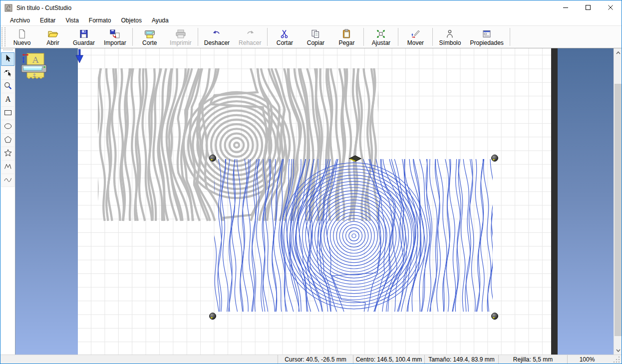 This screenshot has width=622, height=364. What do you see at coordinates (7, 99) in the screenshot?
I see `svg-text: A` at bounding box center [7, 99].